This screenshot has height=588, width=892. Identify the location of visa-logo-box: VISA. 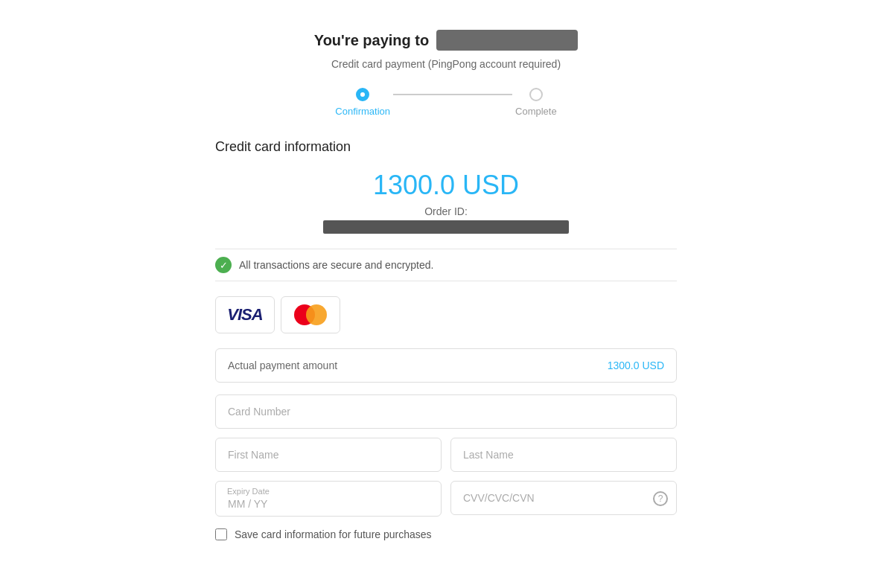
(245, 315).